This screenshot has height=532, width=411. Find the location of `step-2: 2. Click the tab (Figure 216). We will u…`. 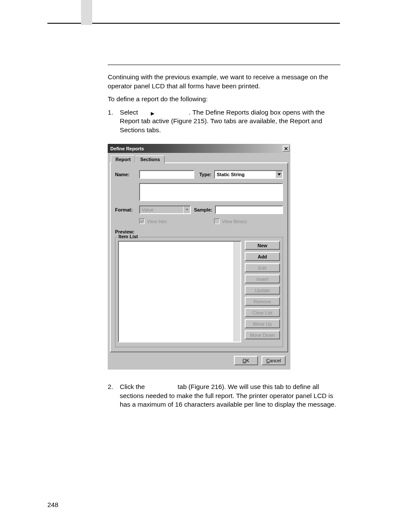

step-2: 2. Click the tab (Figure 216). We will u… is located at coordinates (224, 396).